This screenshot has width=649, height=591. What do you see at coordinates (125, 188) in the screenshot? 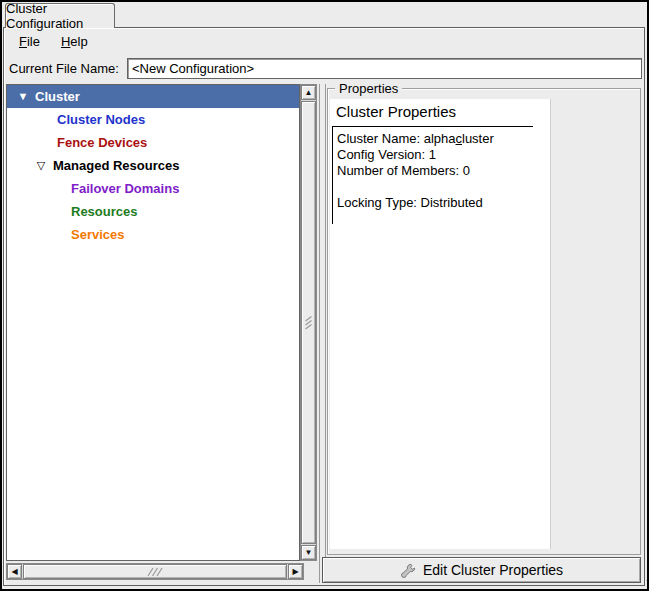
I see `tree-item-label: Failover Domains` at bounding box center [125, 188].